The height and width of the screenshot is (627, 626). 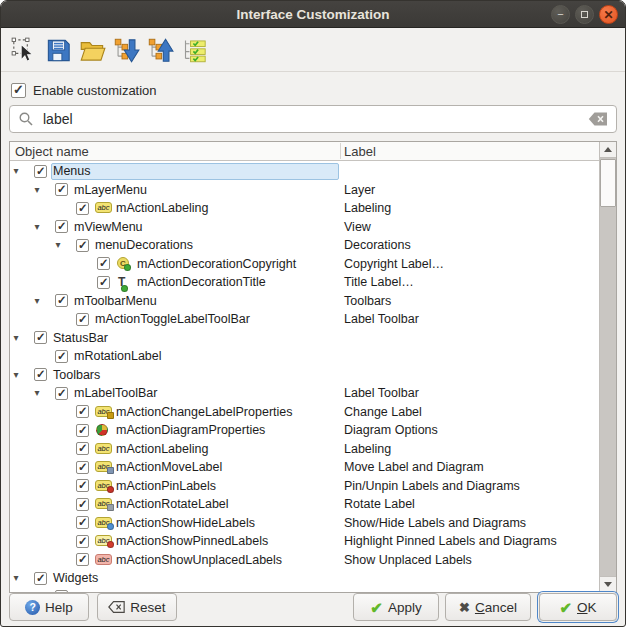 I want to click on tree-row: mActionDiagramPropertiesDiagram Options, so click(x=304, y=430).